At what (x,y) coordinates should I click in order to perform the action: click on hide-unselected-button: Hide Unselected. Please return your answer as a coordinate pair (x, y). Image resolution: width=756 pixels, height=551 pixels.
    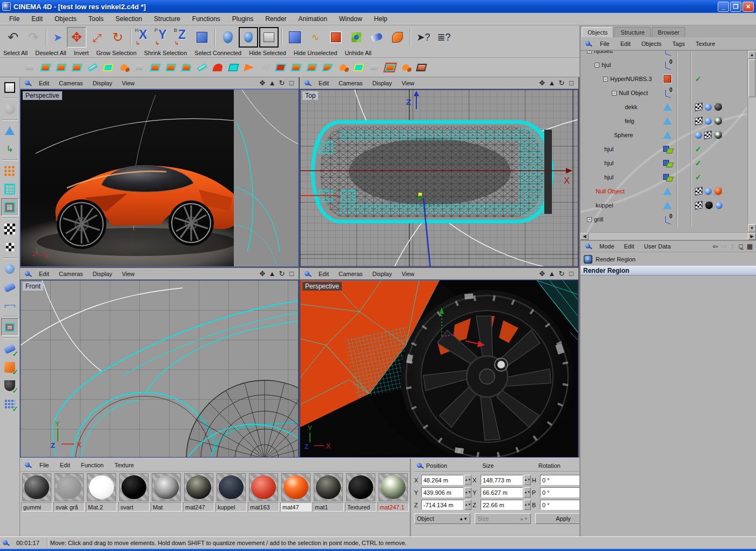
    Looking at the image, I should click on (315, 53).